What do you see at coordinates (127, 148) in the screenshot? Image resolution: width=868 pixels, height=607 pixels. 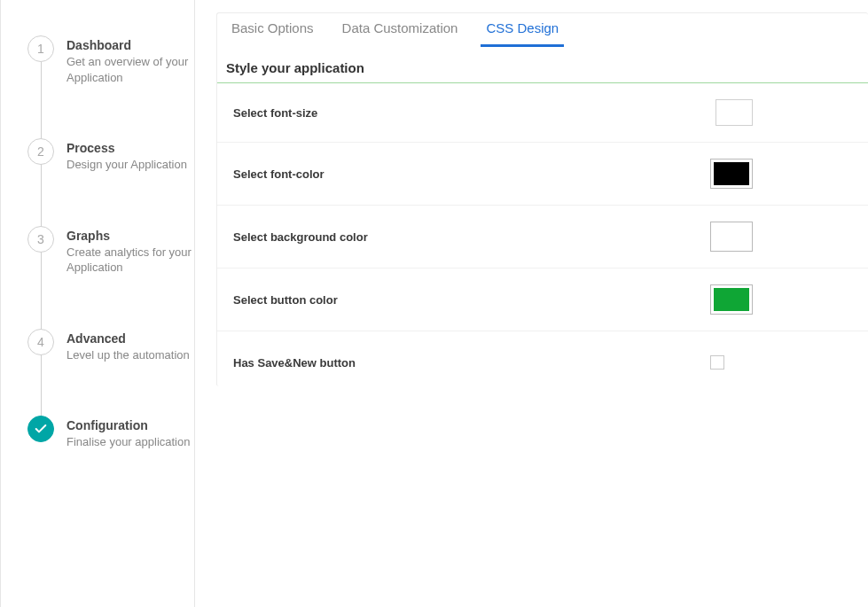 I see `step-title: Process` at bounding box center [127, 148].